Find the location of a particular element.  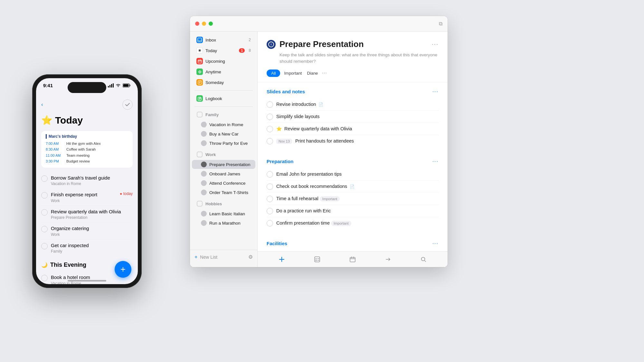

phone-scroll-content: ‹ ⭐ Today Marc's birthday 7:00 AM is located at coordinates (87, 190).